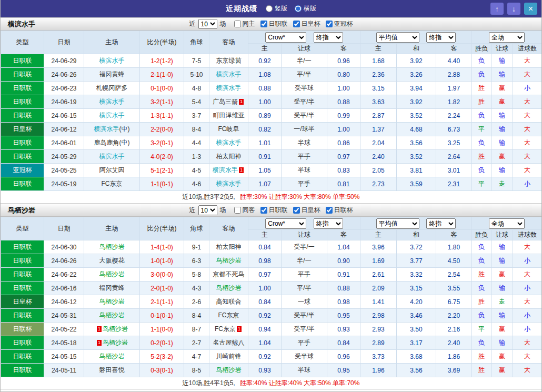 The image size is (542, 392). What do you see at coordinates (112, 184) in the screenshot?
I see `home-team: FC东京` at bounding box center [112, 184].